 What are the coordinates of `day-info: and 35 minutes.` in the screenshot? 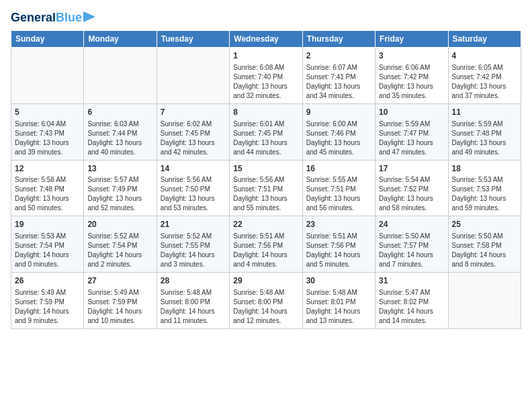 It's located at (411, 96).